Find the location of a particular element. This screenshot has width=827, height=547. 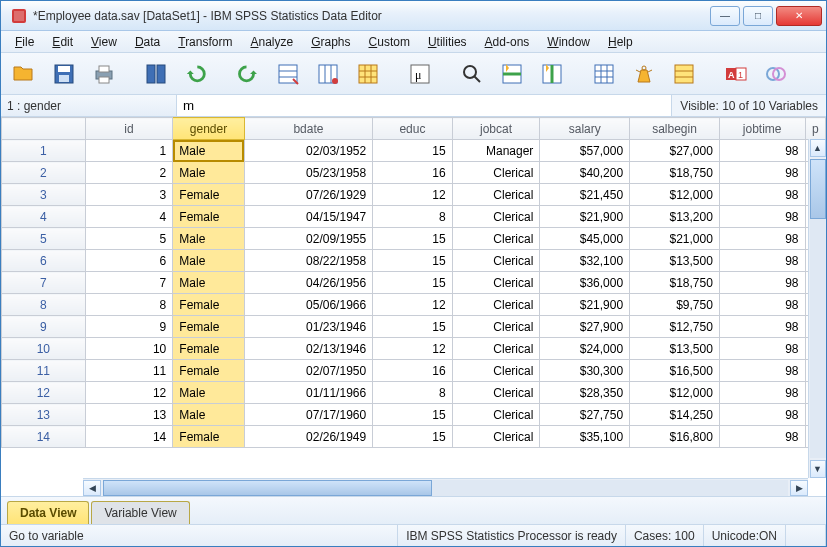

cell-salary: $28,350 is located at coordinates (585, 393).